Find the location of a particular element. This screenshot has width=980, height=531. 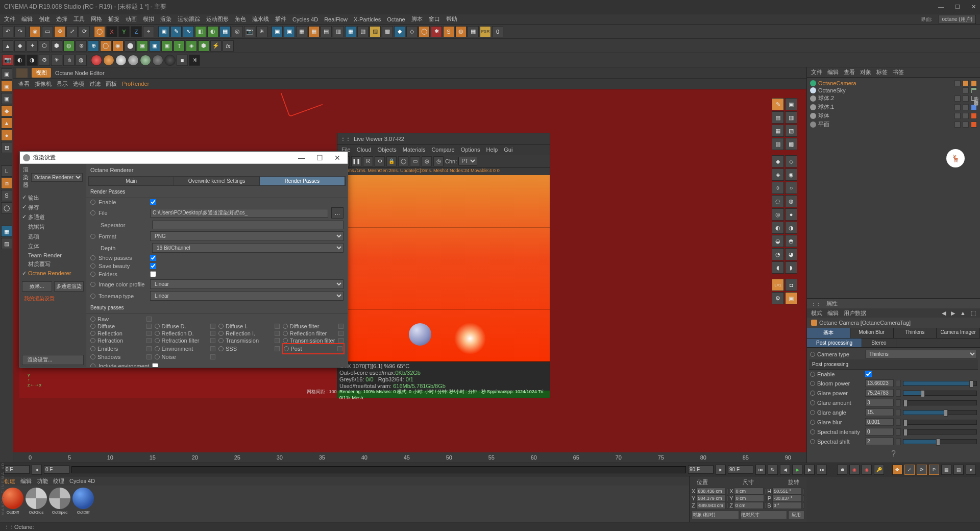

rr-16-icon: ◎ is located at coordinates (778, 214).